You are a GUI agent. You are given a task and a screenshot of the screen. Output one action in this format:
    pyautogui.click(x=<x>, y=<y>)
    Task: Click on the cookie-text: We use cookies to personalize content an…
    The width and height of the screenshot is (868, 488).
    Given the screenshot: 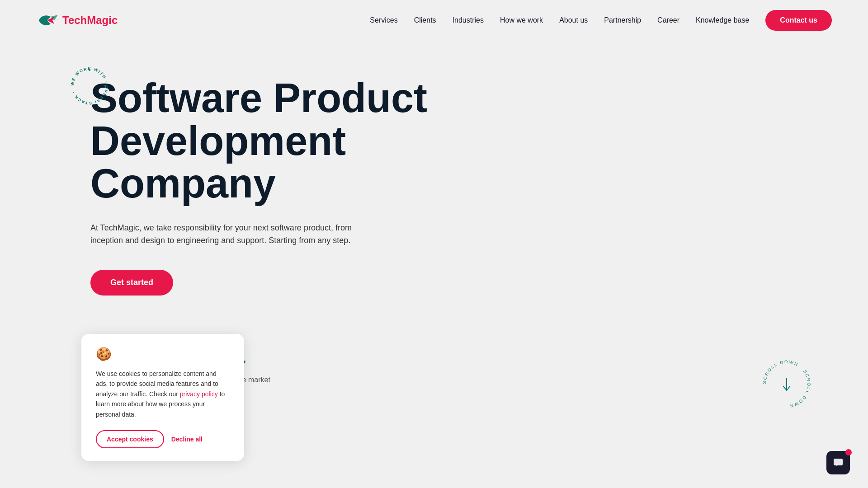 What is the action you would take?
    pyautogui.click(x=163, y=394)
    